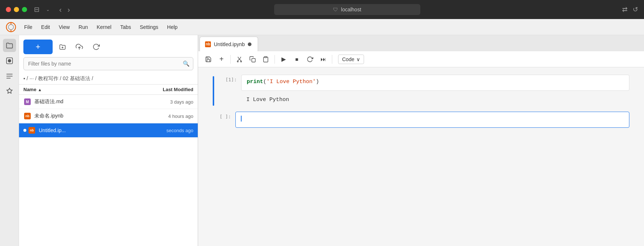  Describe the element at coordinates (27, 116) in the screenshot. I see `file-icon-nb-1: nb` at that location.